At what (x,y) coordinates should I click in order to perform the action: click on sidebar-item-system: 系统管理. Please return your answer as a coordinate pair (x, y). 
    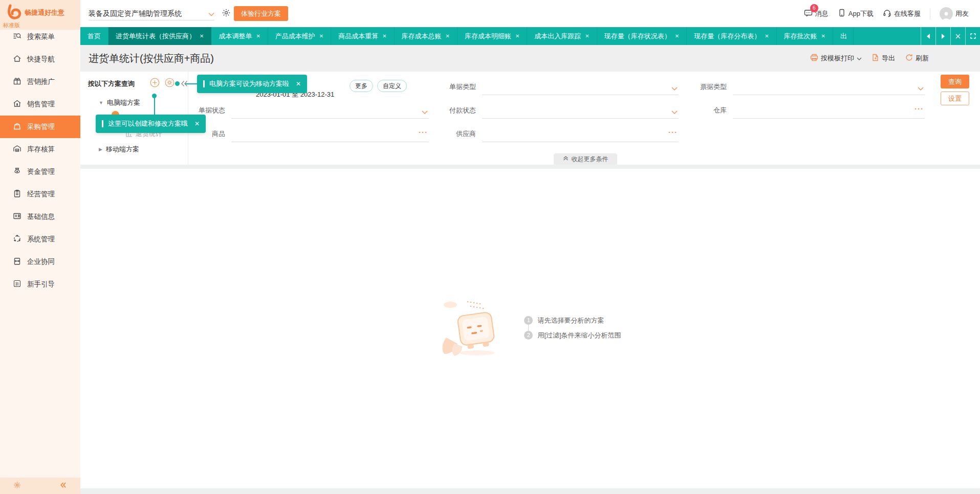
    Looking at the image, I should click on (40, 239).